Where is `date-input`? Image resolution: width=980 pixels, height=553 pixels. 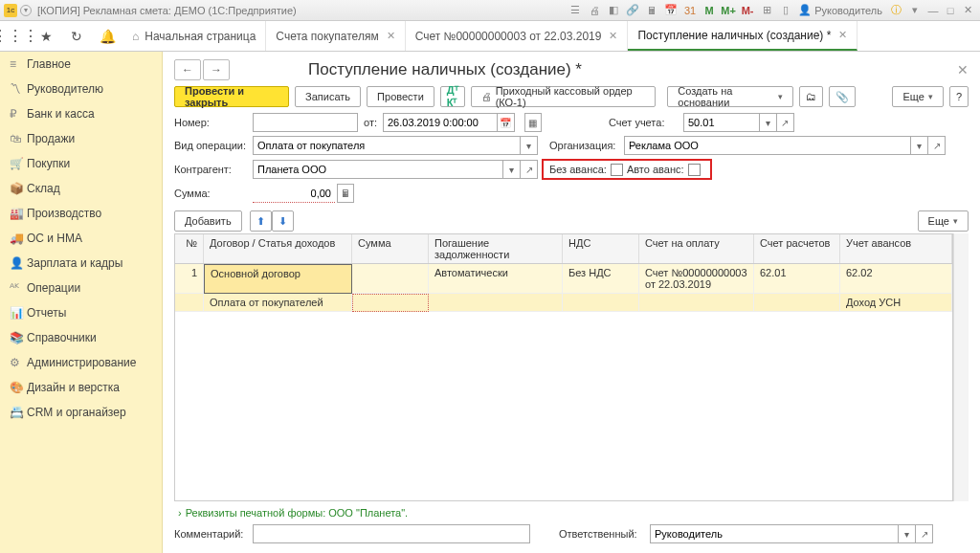
date-input is located at coordinates (440, 122).